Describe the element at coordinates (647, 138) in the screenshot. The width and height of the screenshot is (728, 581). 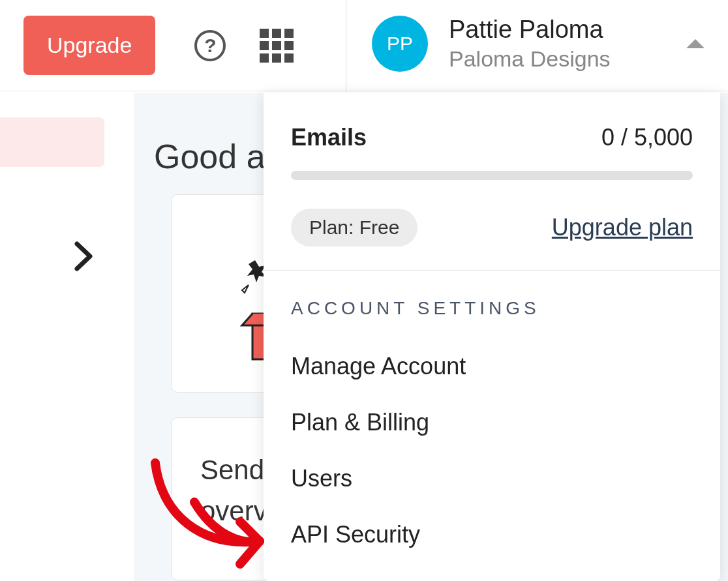
I see `emails-count: 0 / 5,000` at that location.